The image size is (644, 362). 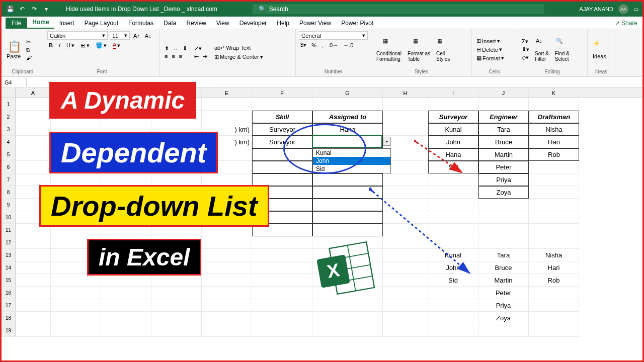 I want to click on undo-icon: ↶, so click(x=22, y=9).